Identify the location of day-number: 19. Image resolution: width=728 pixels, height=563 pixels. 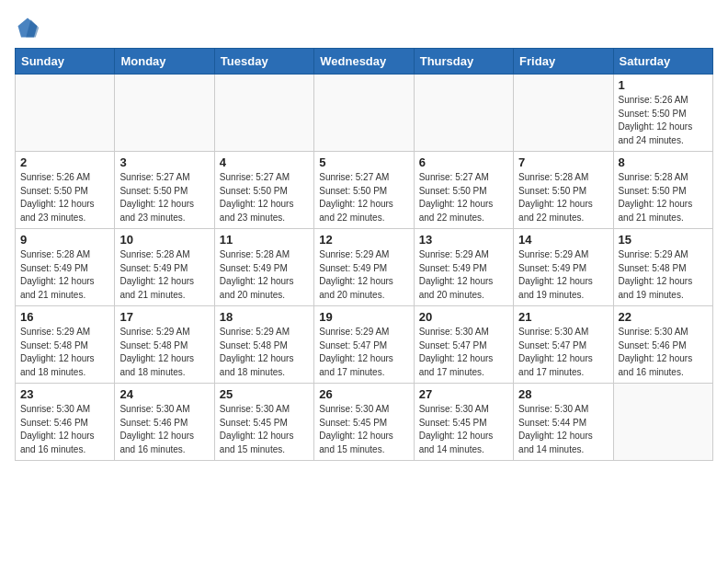
(364, 316).